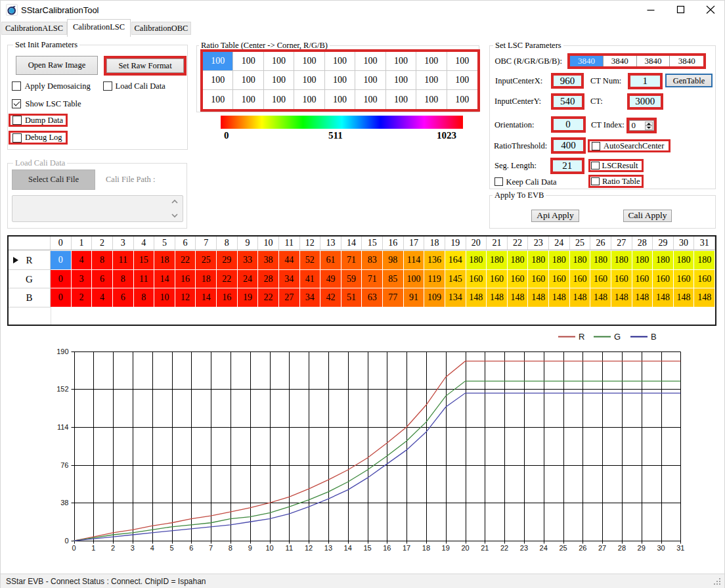 The height and width of the screenshot is (588, 725). Describe the element at coordinates (684, 243) in the screenshot. I see `grid-column-header: 30` at that location.